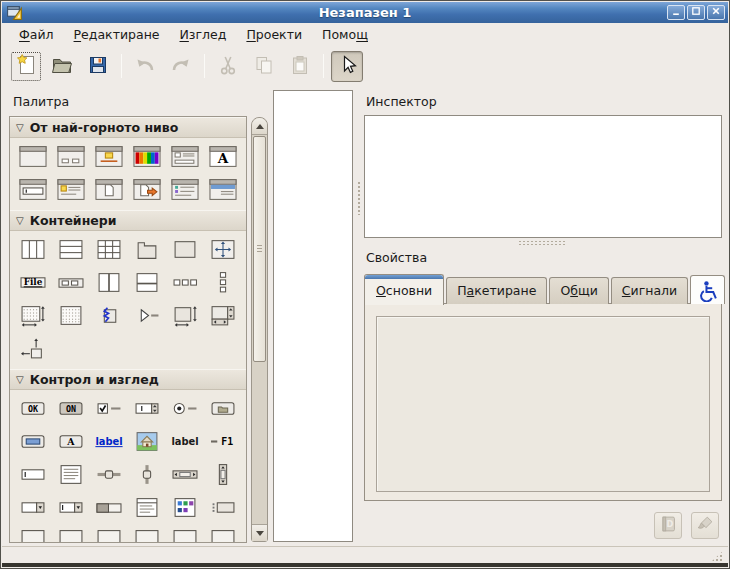 This screenshot has width=730, height=569. I want to click on palette-item-fixed, so click(223, 250).